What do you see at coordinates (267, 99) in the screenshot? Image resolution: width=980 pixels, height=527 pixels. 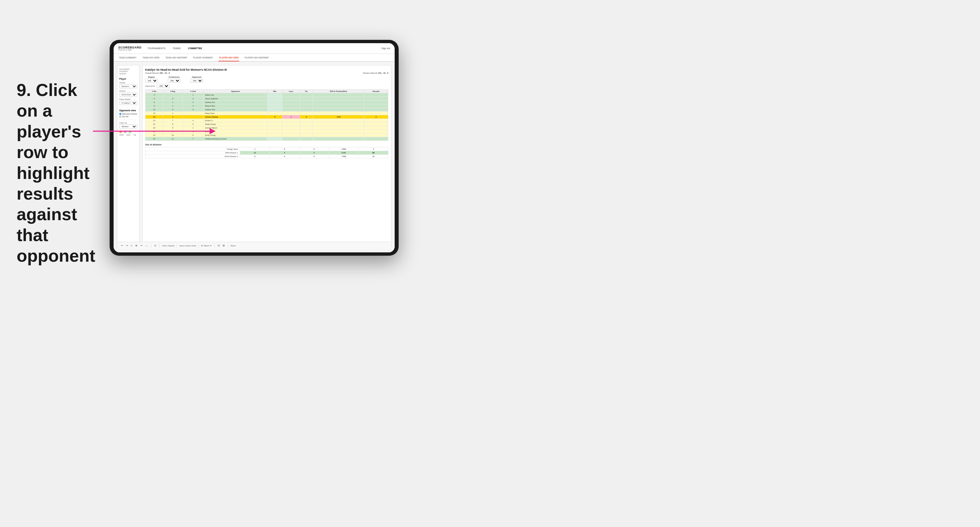 I see `table-row: 5 2 2 Alexis Sudjianto` at bounding box center [267, 99].